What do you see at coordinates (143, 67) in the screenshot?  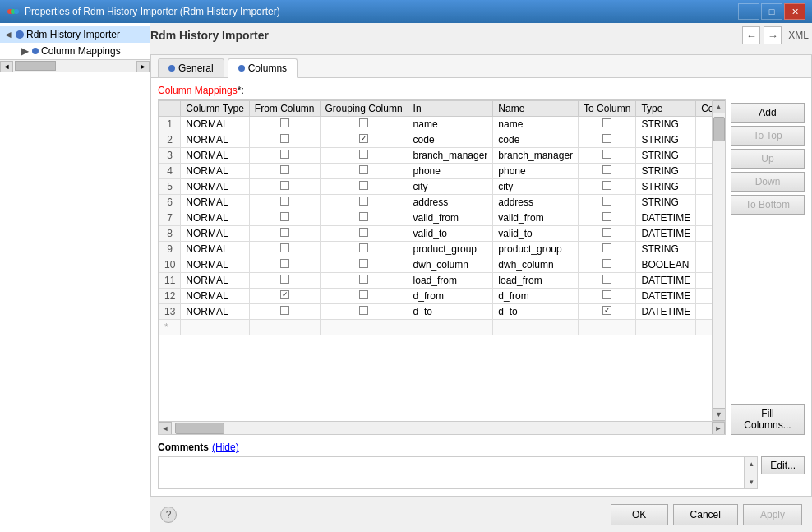 I see `sidebar-scroll-right: ►` at bounding box center [143, 67].